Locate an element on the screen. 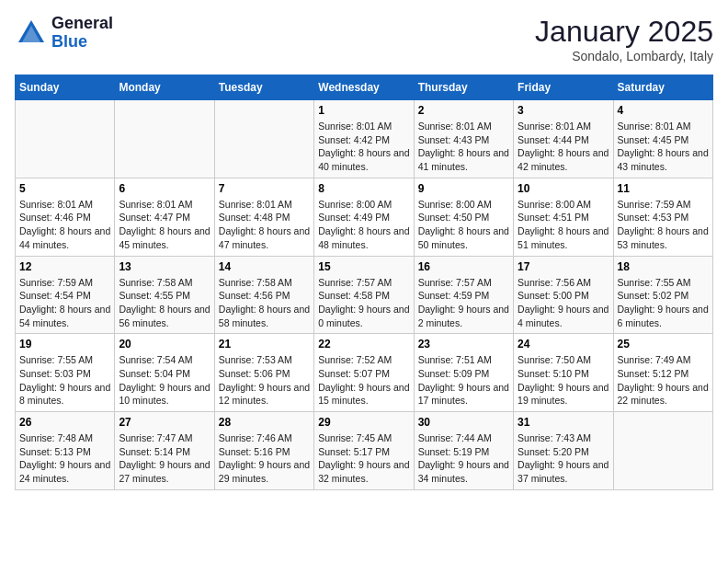 This screenshot has height=563, width=728. day-info: Sunrise: 7:57 AM Sunset: 4:58 PM Dayligh… is located at coordinates (364, 304).